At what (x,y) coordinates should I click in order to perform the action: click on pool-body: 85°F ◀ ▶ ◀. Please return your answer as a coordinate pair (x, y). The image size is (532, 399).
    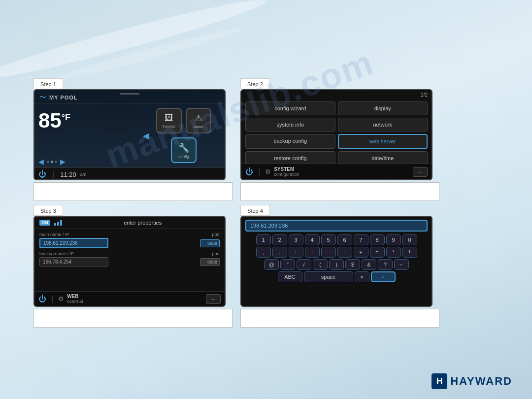
    Looking at the image, I should click on (130, 135).